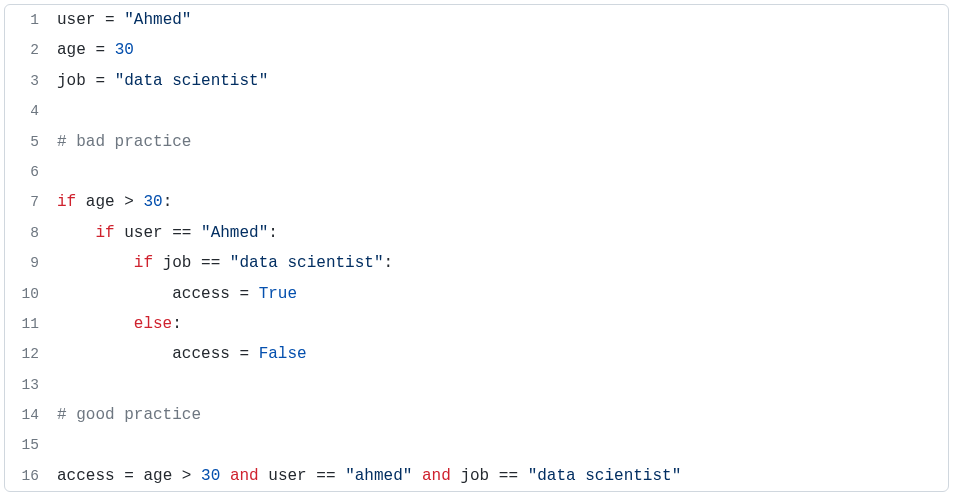 Image resolution: width=953 pixels, height=500 pixels. Describe the element at coordinates (31, 173) in the screenshot. I see `line-number: 6` at that location.